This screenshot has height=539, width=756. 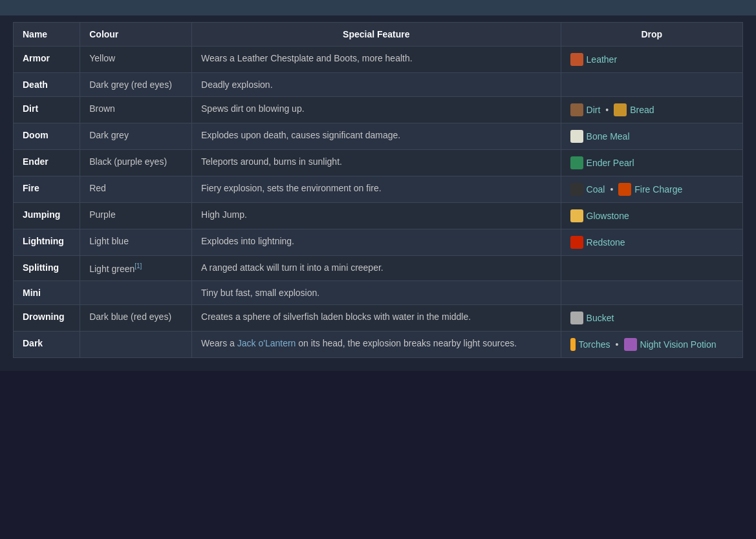 I want to click on cell-feature: Fiery explosion, sets the environment on…, so click(x=376, y=190).